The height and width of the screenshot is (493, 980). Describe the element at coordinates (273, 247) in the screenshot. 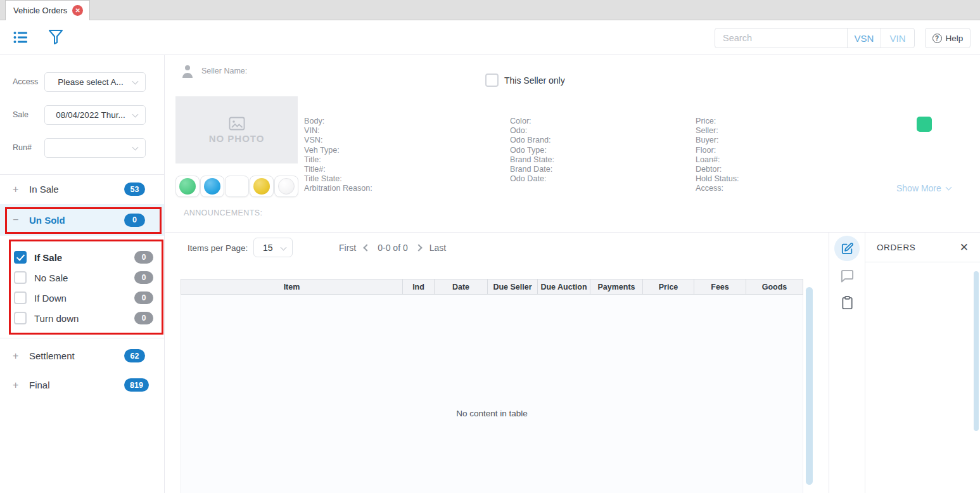

I see `items-per-page-select: 15` at that location.